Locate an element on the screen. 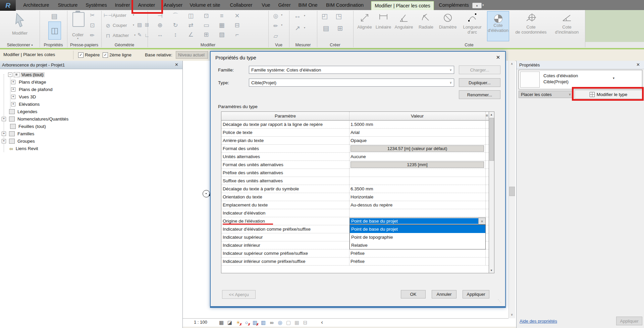 Image resolution: width=644 pixels, height=328 pixels. dim-spot-elevation-button: Cote d'élévation is located at coordinates (498, 26).